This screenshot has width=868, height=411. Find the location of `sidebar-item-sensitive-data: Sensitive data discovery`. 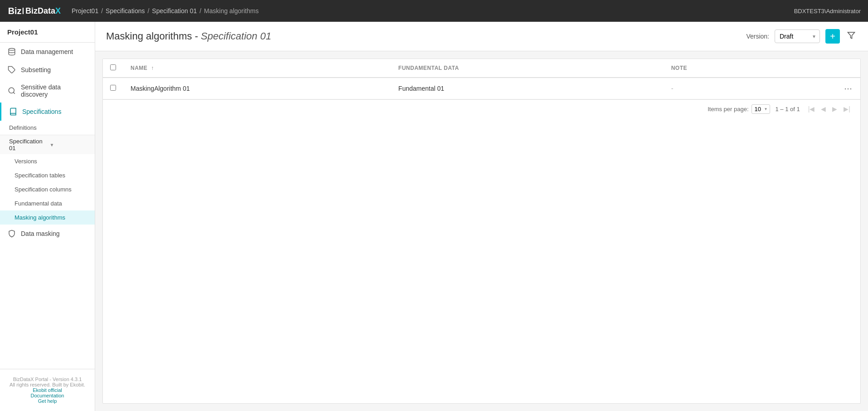

sidebar-item-sensitive-data: Sensitive data discovery is located at coordinates (47, 91).